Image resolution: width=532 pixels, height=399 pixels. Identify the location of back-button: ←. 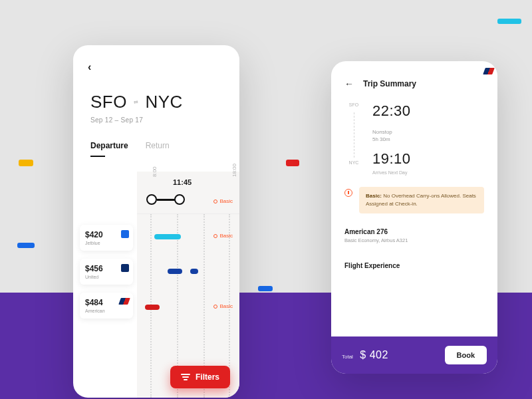
(349, 84).